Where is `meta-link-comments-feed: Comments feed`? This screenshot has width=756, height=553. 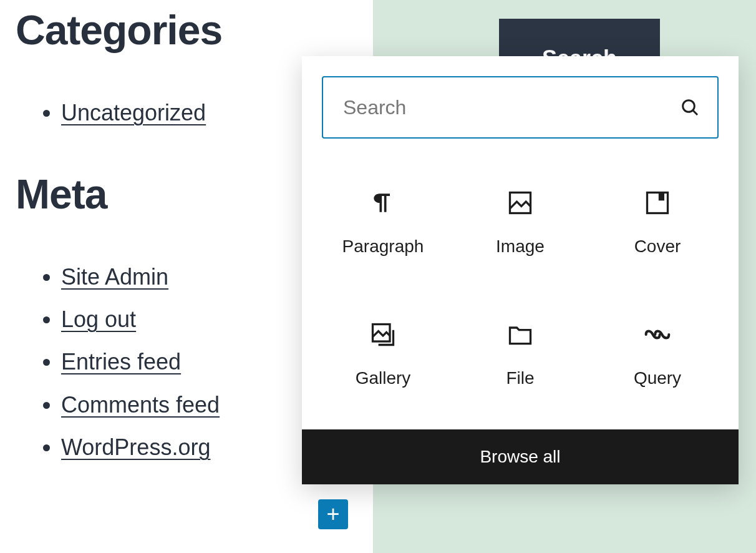
meta-link-comments-feed: Comments feed is located at coordinates (140, 404).